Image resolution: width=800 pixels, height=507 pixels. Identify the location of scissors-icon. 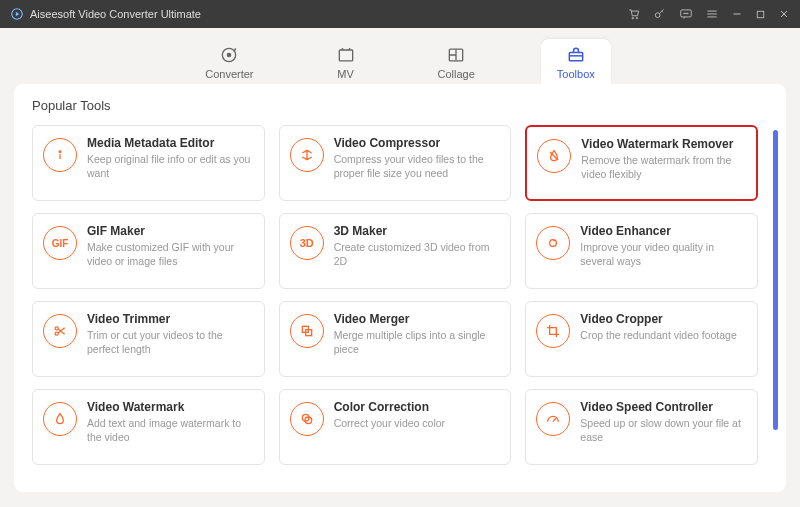
(60, 331).